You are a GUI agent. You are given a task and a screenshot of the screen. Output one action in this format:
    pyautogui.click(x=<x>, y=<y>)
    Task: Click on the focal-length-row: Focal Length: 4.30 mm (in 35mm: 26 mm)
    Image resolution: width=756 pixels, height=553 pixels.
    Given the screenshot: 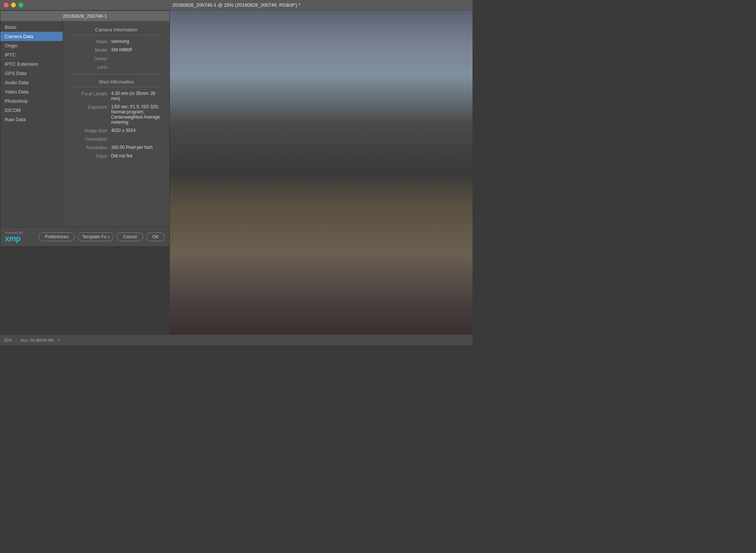 What is the action you would take?
    pyautogui.click(x=116, y=96)
    